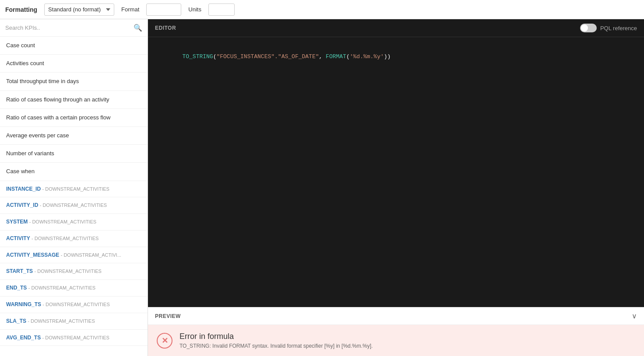  What do you see at coordinates (336, 57) in the screenshot?
I see `code-func-format: FORMAT` at bounding box center [336, 57].